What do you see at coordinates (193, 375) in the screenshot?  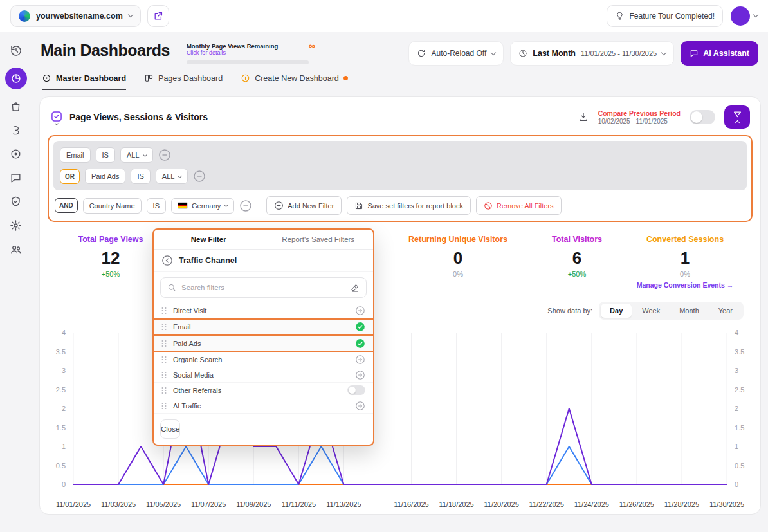 I see `filter-option-label: Social Media` at bounding box center [193, 375].